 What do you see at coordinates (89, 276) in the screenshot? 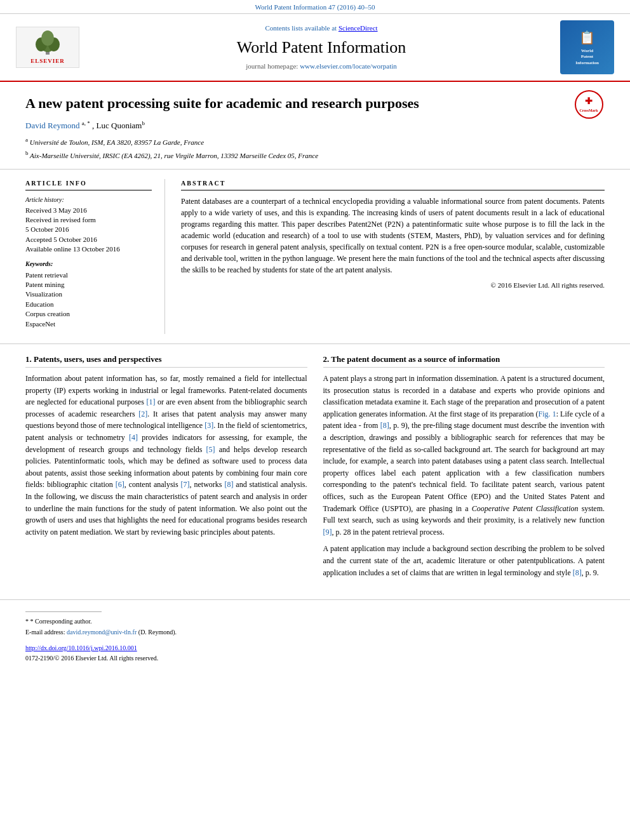
I see `keyword-1: Patent retrieval` at bounding box center [89, 276].